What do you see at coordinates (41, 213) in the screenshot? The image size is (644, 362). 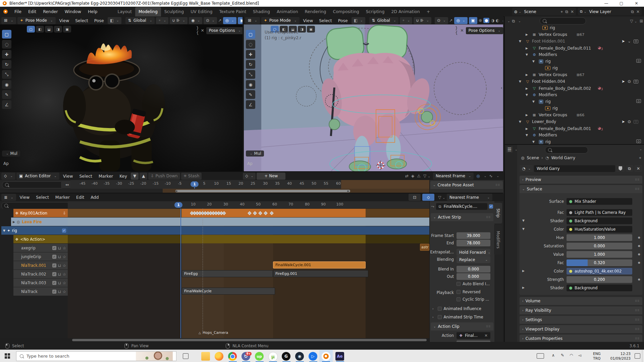 I see `track-key001action: ❖Key.001Action ⇩` at bounding box center [41, 213].